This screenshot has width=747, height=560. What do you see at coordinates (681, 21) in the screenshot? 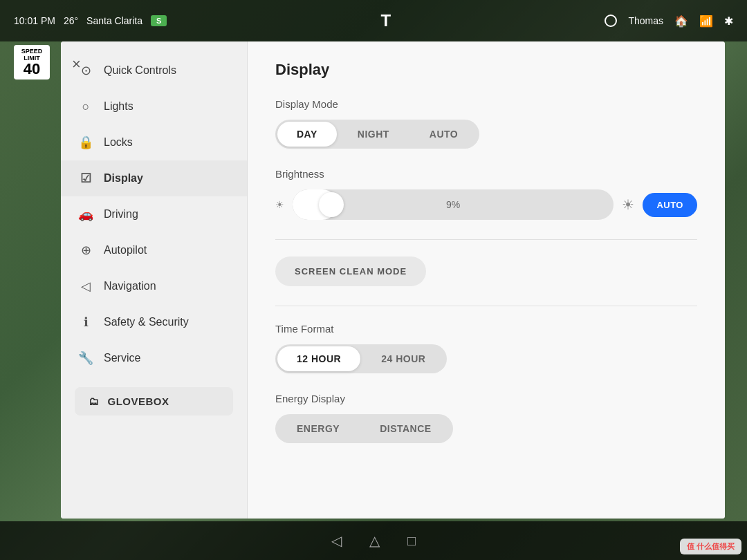
I see `home-icon: 🏠` at bounding box center [681, 21].